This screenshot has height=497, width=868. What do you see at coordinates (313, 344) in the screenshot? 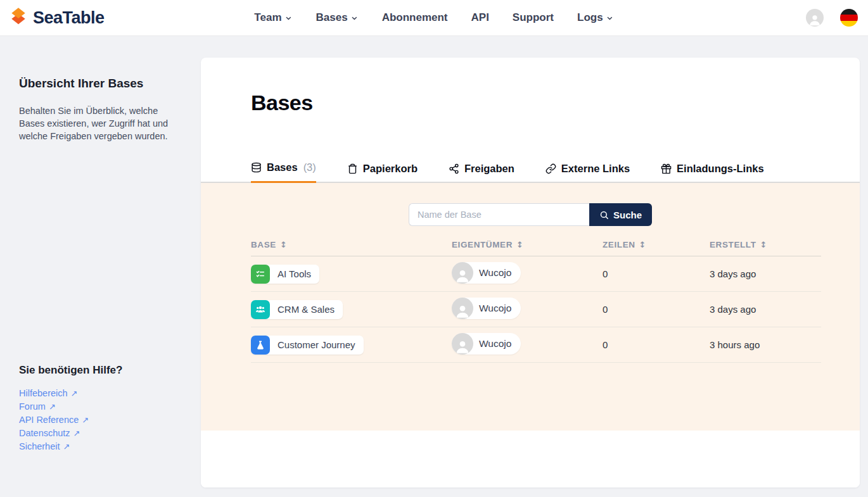
I see `base-name: Customer Journey` at bounding box center [313, 344].